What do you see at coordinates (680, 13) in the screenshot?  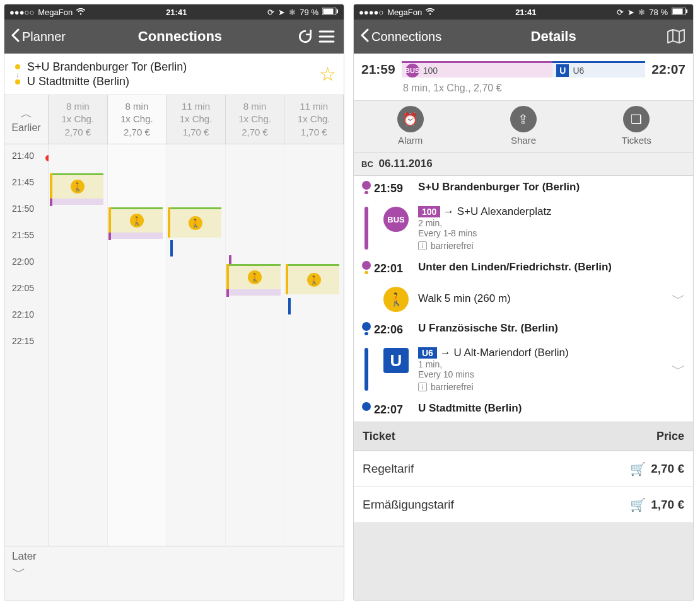 I see `battery-icon` at bounding box center [680, 13].